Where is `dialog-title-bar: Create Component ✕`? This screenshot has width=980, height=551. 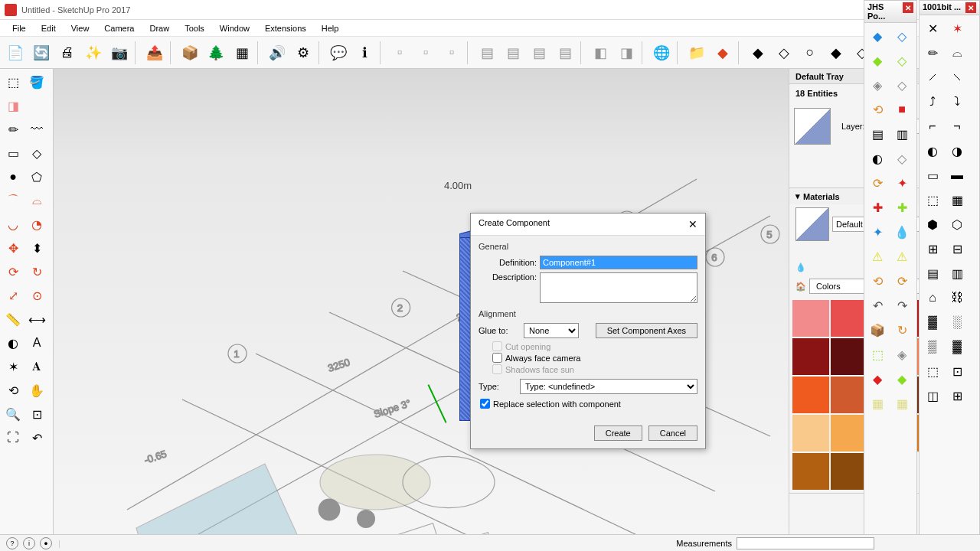
dialog-title-bar: Create Component ✕ is located at coordinates (588, 225).